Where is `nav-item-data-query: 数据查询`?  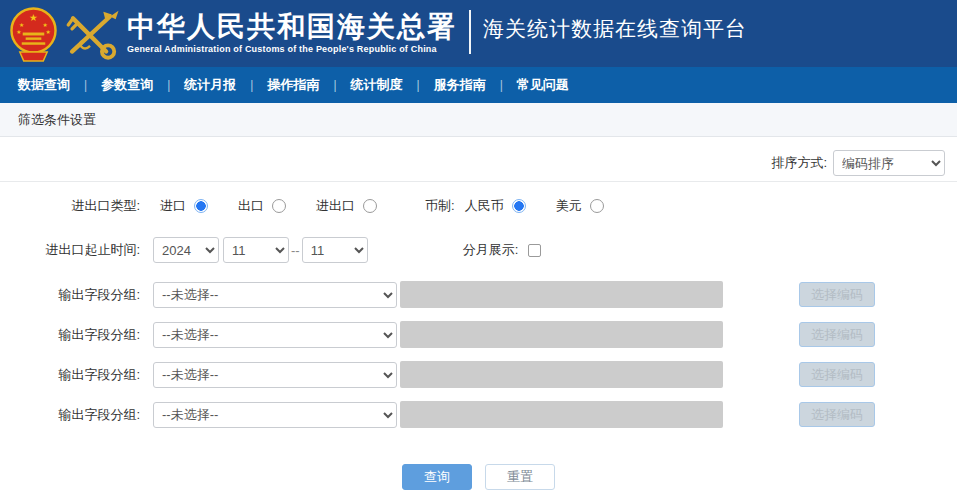 nav-item-data-query: 数据查询 is located at coordinates (44, 85).